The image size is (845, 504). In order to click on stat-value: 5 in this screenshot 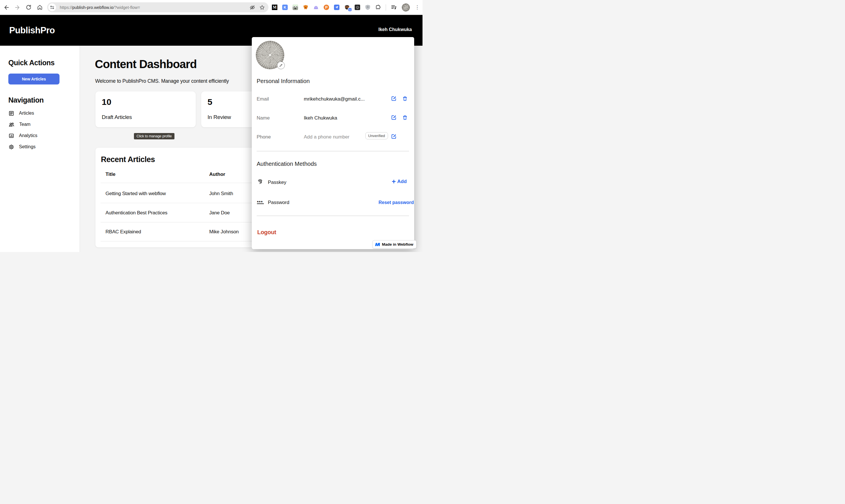, I will do `click(210, 102)`.